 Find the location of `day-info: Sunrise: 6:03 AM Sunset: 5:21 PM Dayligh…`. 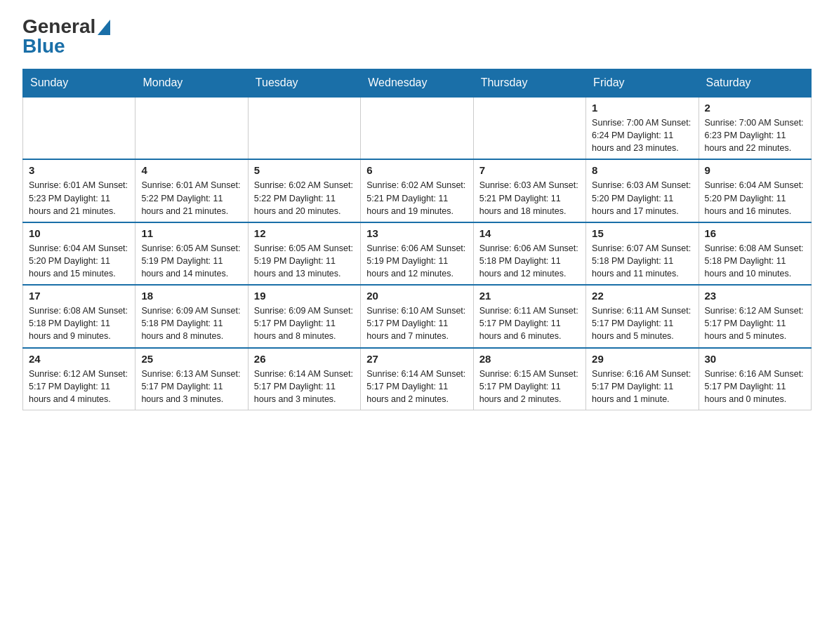

day-info: Sunrise: 6:03 AM Sunset: 5:21 PM Dayligh… is located at coordinates (529, 198).